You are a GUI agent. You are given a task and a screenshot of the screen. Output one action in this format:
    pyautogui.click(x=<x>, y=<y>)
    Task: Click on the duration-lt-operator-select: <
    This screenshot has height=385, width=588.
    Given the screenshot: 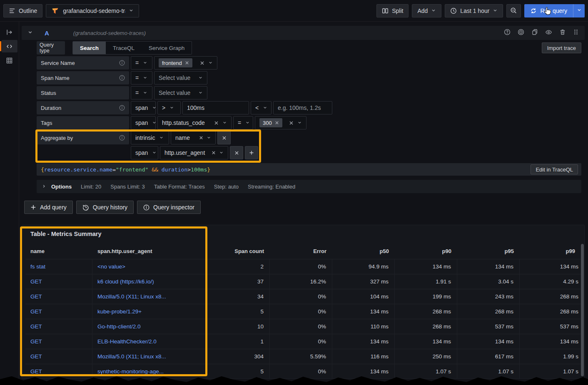 What is the action you would take?
    pyautogui.click(x=261, y=108)
    